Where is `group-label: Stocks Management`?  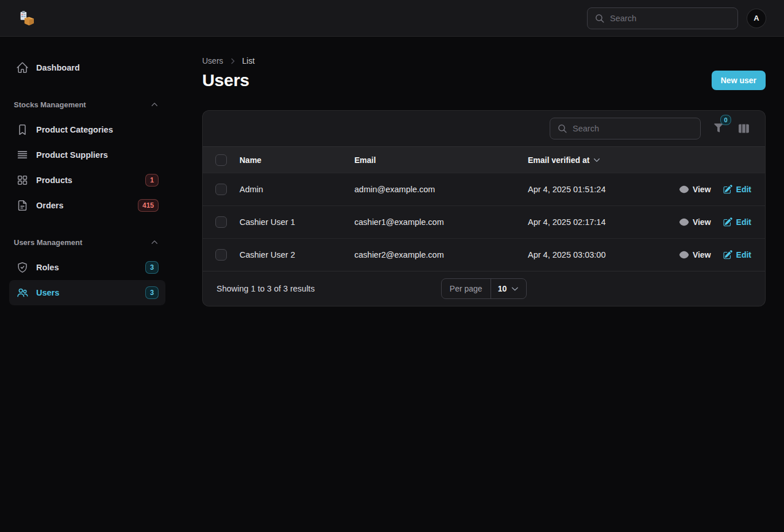 group-label: Stocks Management is located at coordinates (50, 104).